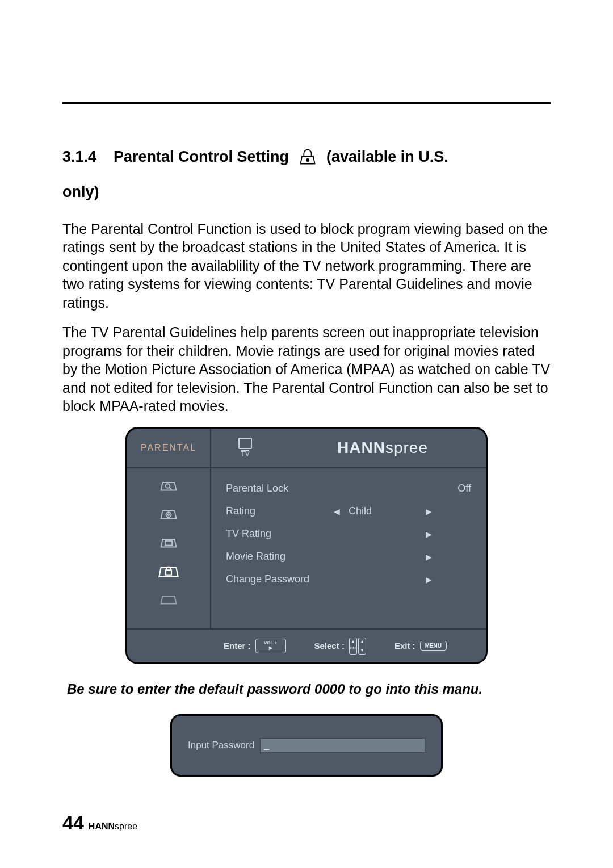  I want to click on page-footer: 44 HANNspree, so click(100, 823).